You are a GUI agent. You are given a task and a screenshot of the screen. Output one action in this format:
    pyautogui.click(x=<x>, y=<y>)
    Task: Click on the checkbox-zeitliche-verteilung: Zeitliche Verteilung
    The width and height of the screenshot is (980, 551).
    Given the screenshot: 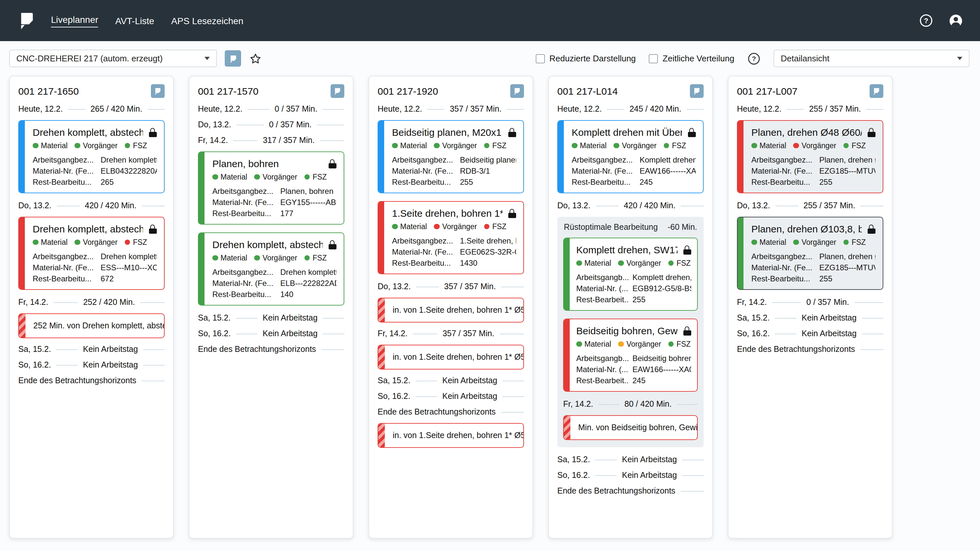 What is the action you would take?
    pyautogui.click(x=692, y=59)
    